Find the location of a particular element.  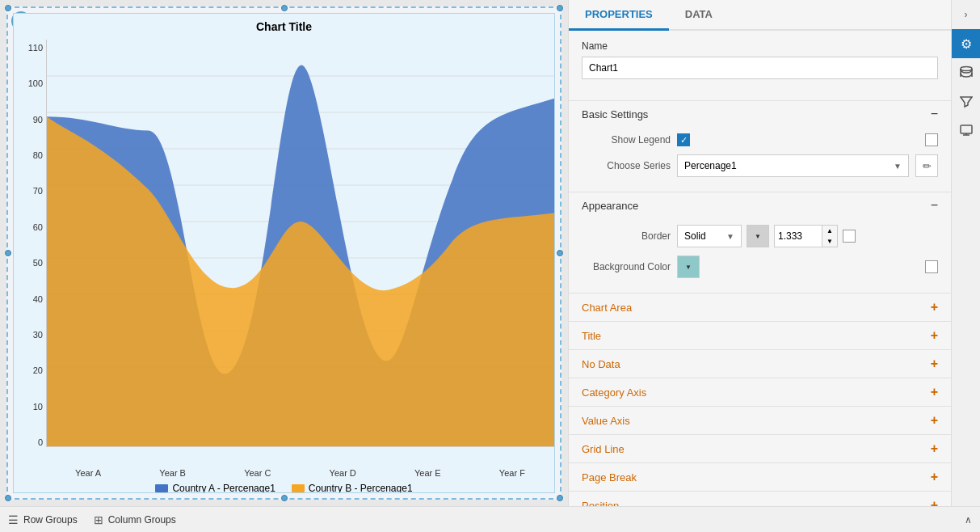

show-legend-extra-checkbox is located at coordinates (932, 140).